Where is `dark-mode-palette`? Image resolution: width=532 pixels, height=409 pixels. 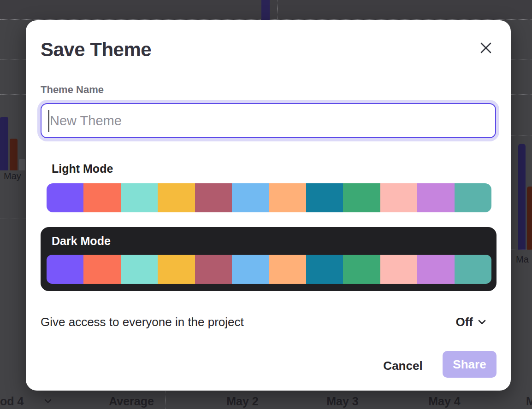 dark-mode-palette is located at coordinates (269, 269).